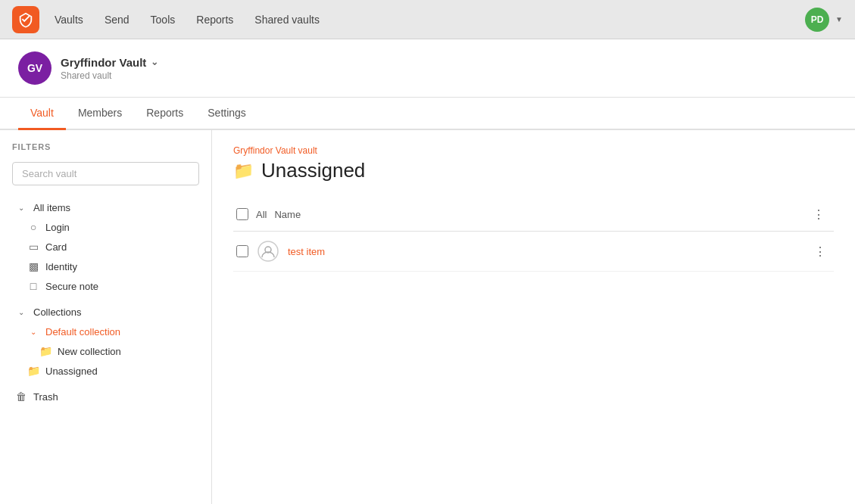 The width and height of the screenshot is (855, 504). Describe the element at coordinates (109, 68) in the screenshot. I see `org-info: Gryffindor Vault ⌄ Shared vault` at that location.